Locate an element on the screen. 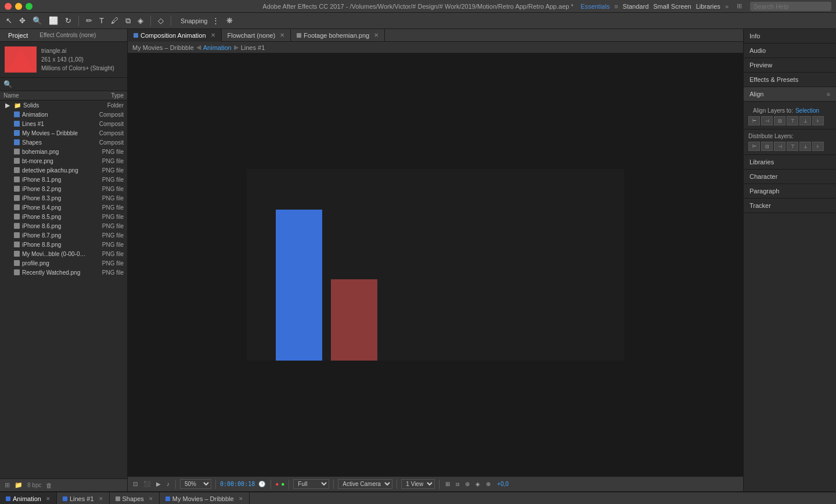 The height and width of the screenshot is (504, 836). search-input is located at coordinates (791, 6).